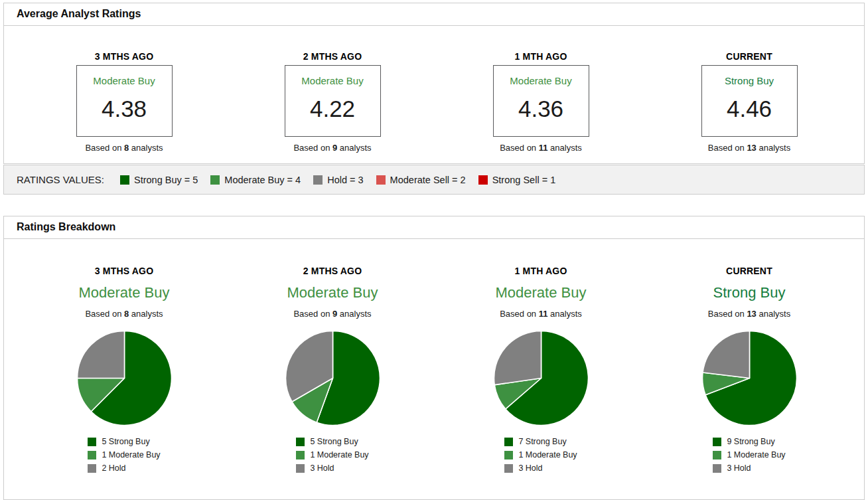  I want to click on avg-rating-card: CURRENT Strong Buy 4.46 Based on 13 anal…, so click(749, 89).